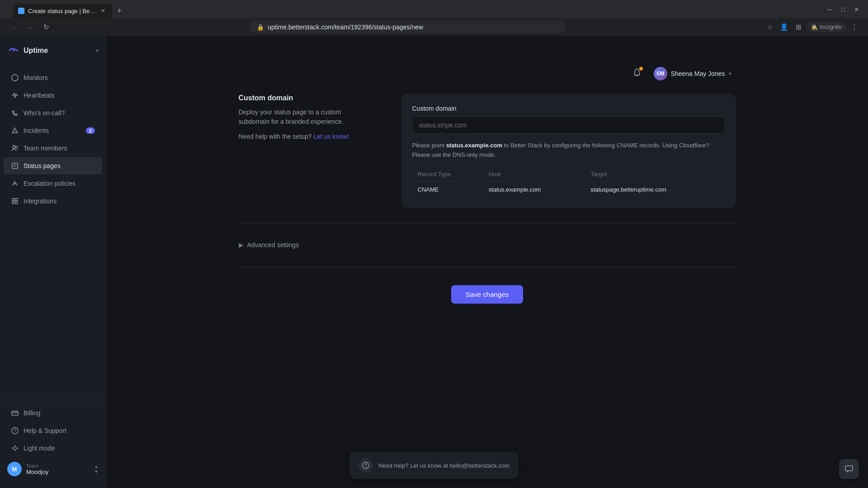  Describe the element at coordinates (260, 27) in the screenshot. I see `security-icon: 🔒` at that location.